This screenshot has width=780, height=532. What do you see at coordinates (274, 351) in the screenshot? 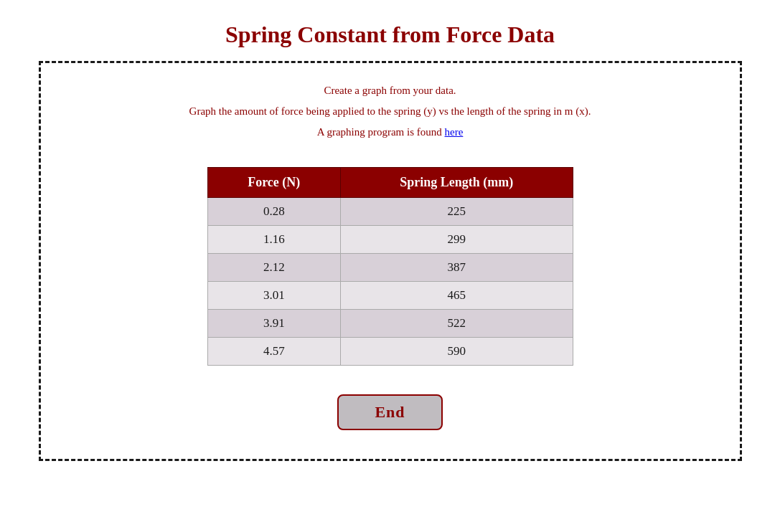
I see `cell-force: 4.57` at bounding box center [274, 351].